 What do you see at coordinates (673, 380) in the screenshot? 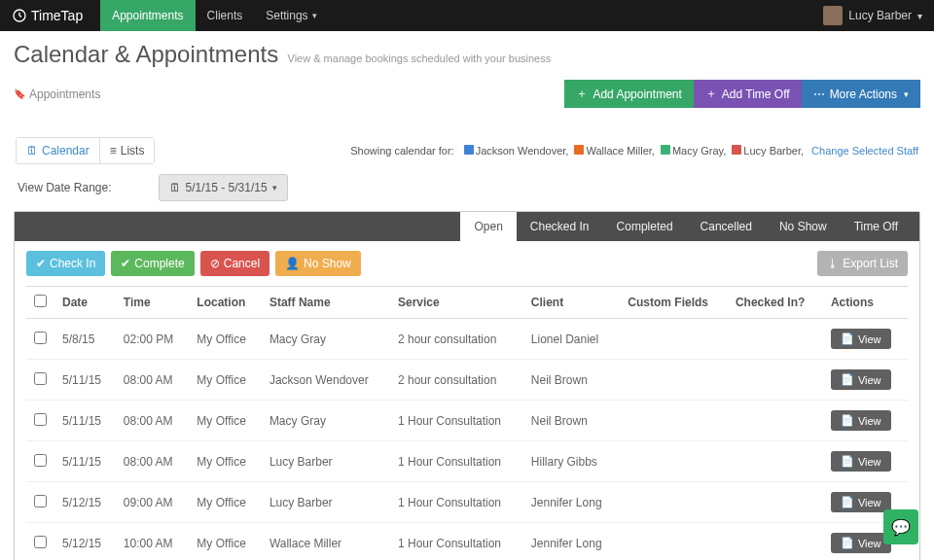
I see `cell-custom` at bounding box center [673, 380].